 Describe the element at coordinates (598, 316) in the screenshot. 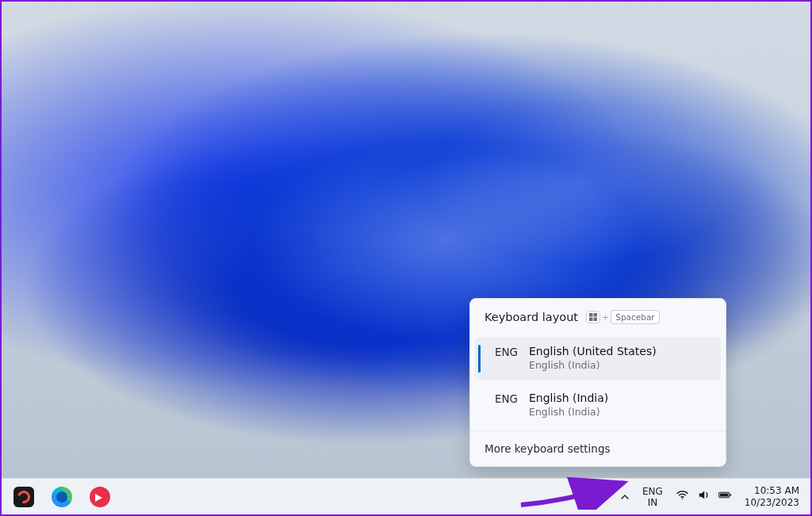

I see `flyout-header: Keyboard layout + Spacebar` at that location.